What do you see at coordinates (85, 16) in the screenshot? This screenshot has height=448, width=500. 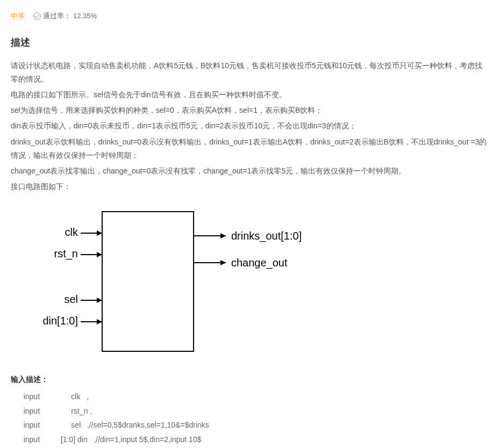 I see `pass-rate-value: 12.35%` at bounding box center [85, 16].